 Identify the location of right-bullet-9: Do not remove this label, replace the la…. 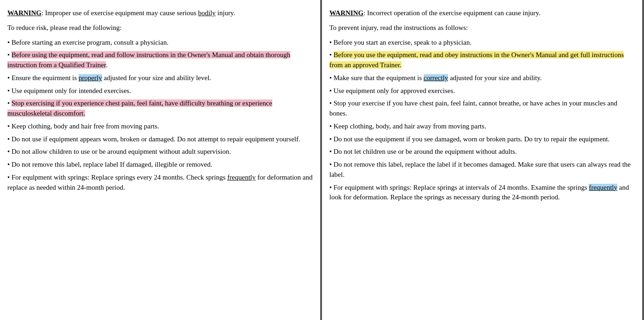
(482, 170).